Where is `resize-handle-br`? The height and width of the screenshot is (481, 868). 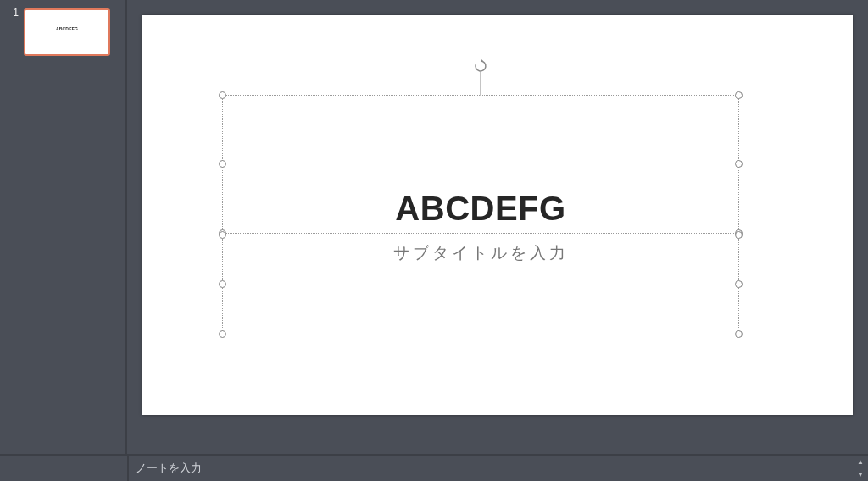 resize-handle-br is located at coordinates (739, 334).